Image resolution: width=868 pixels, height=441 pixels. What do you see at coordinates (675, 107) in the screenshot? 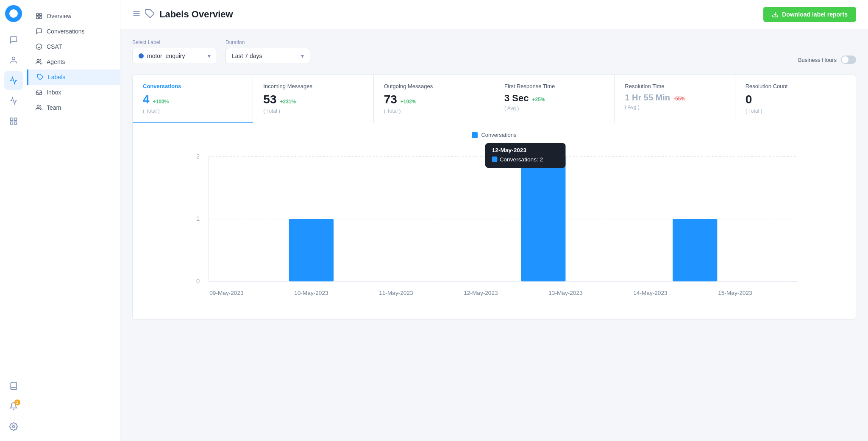
I see `stat-sub-resolution-time: ( Avg )` at bounding box center [675, 107].